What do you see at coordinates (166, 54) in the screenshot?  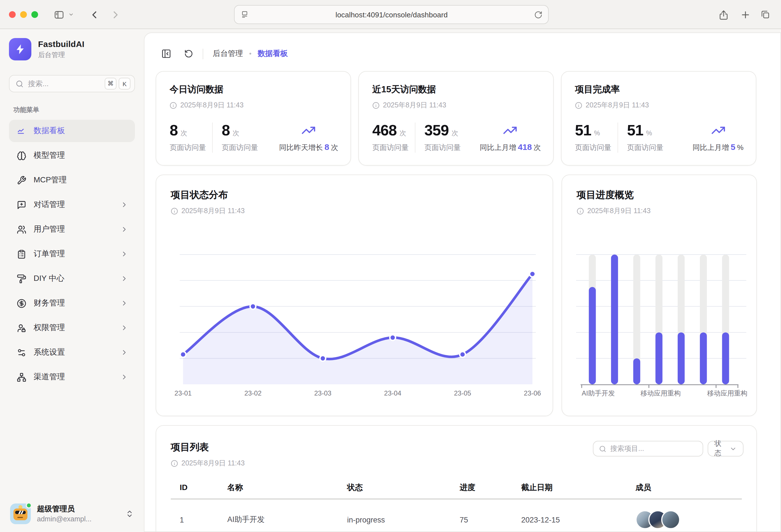 I see `collapse-sidebar-icon` at bounding box center [166, 54].